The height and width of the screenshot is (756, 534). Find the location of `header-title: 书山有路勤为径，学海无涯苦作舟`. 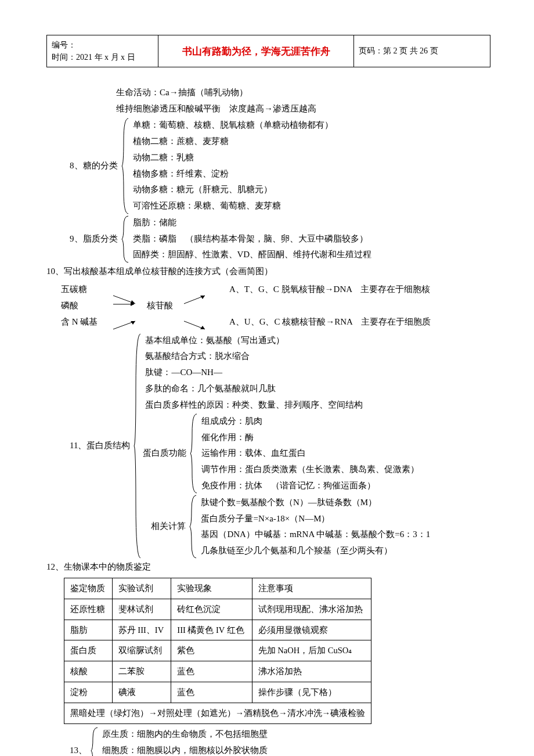

header-title: 书山有路勤为径，学海无涯苦作舟 is located at coordinates (257, 51).